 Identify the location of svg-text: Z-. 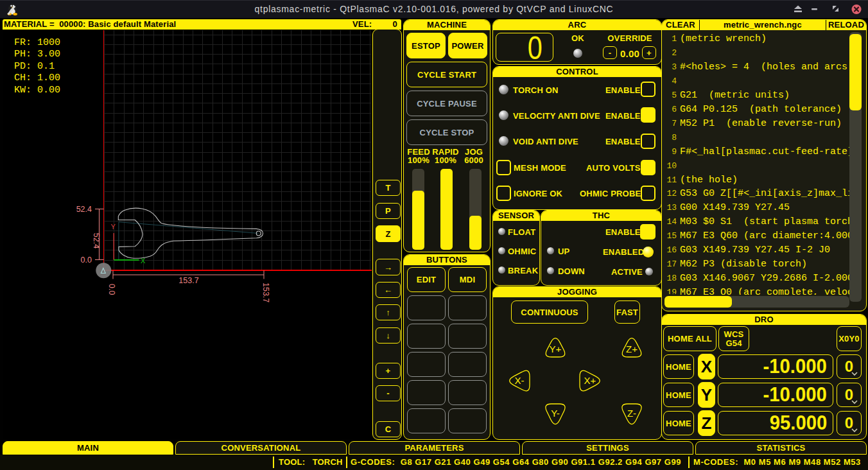
(632, 413).